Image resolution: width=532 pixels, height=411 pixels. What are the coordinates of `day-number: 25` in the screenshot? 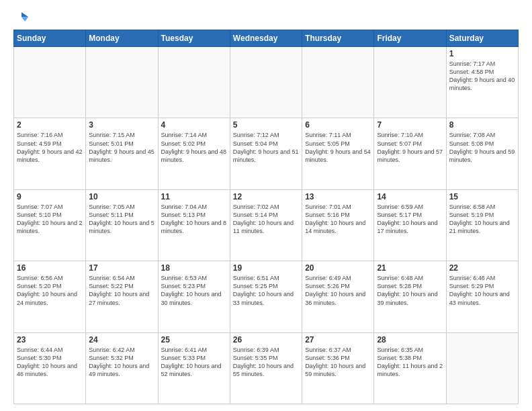 It's located at (194, 340).